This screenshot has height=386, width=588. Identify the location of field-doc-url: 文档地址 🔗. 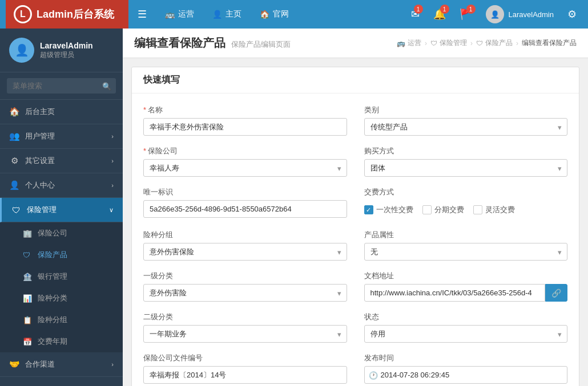
(466, 286).